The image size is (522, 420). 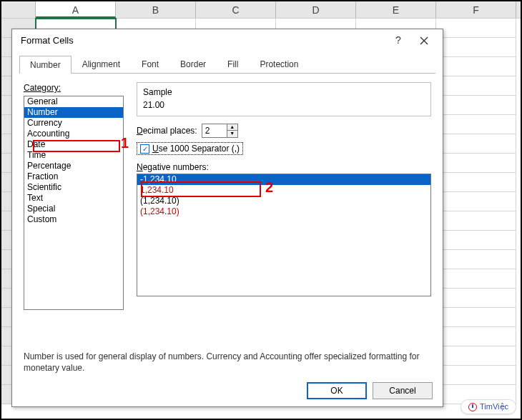 What do you see at coordinates (473, 407) in the screenshot?
I see `clock-icon` at bounding box center [473, 407].